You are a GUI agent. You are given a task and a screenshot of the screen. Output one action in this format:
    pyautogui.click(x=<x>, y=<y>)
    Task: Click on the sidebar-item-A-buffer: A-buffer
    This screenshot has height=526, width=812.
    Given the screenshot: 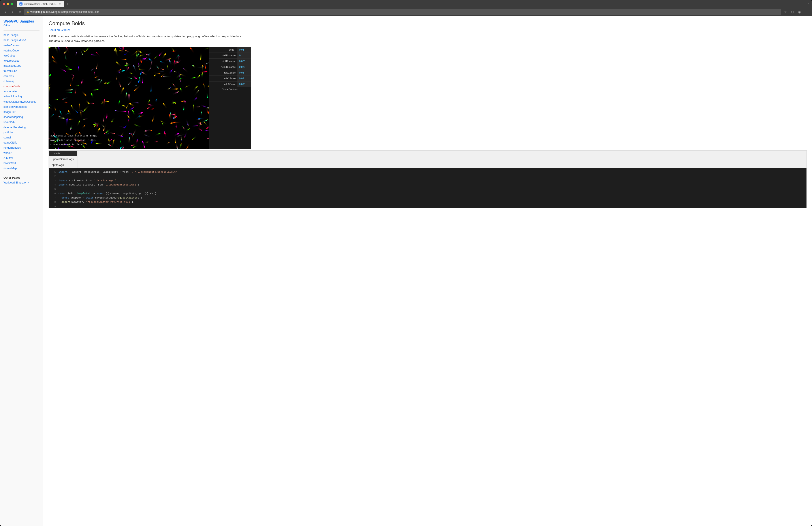 What is the action you would take?
    pyautogui.click(x=21, y=158)
    